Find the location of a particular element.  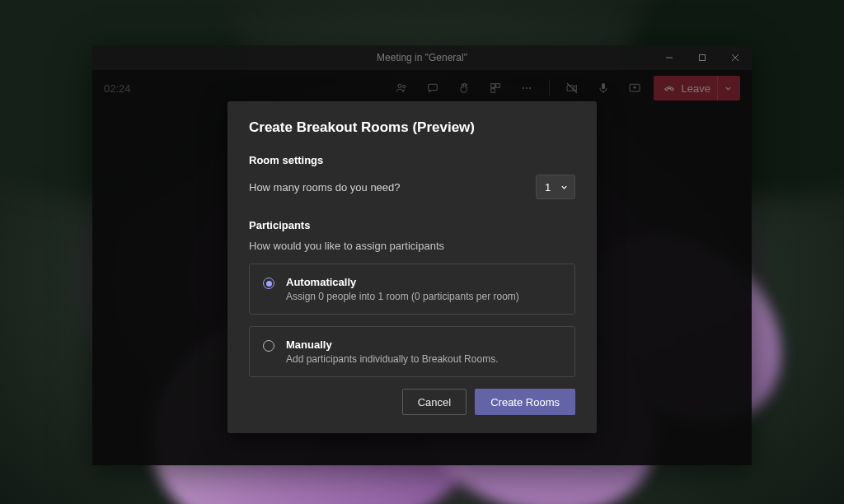

cancel-button: Cancel is located at coordinates (434, 402).